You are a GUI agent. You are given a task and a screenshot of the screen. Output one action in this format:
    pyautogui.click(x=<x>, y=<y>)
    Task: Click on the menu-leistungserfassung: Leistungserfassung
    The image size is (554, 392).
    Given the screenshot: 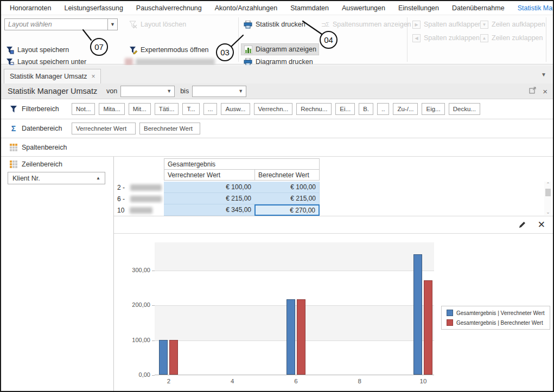 What is the action you would take?
    pyautogui.click(x=93, y=8)
    